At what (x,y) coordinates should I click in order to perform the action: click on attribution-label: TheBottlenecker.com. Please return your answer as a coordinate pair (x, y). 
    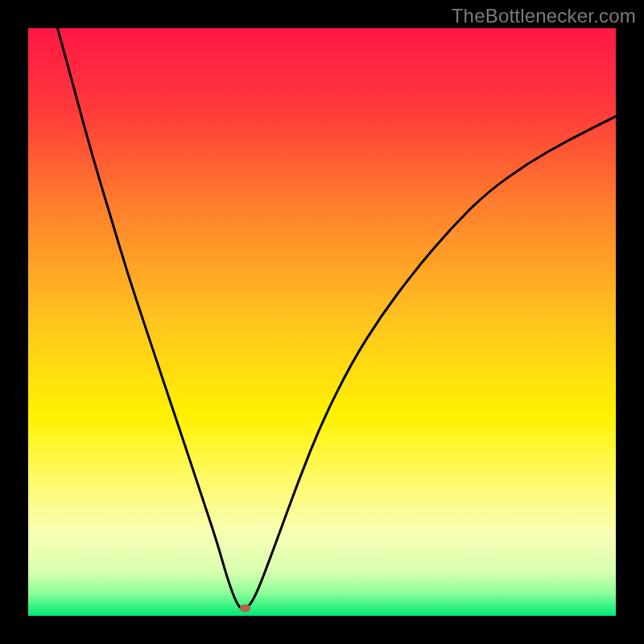
    Looking at the image, I should click on (544, 16).